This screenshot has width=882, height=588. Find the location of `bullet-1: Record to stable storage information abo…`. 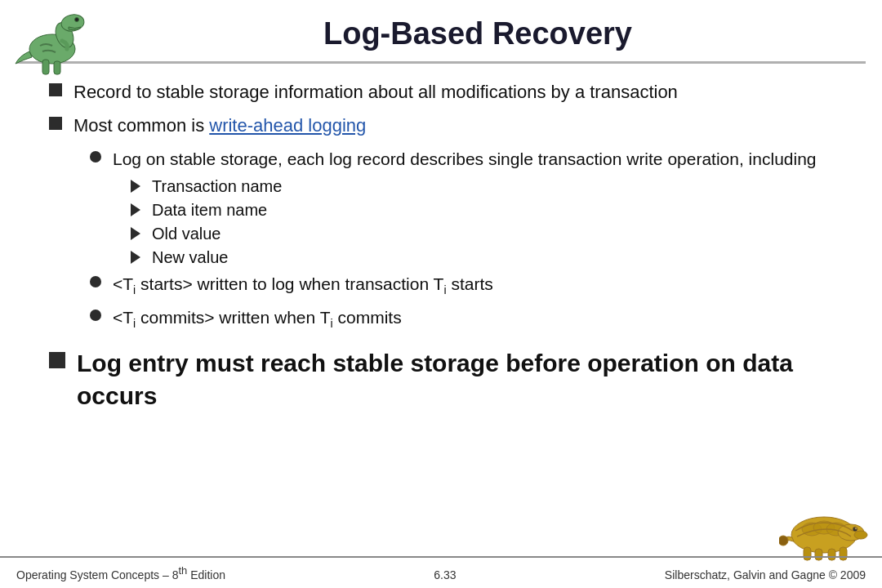

bullet-1: Record to stable storage information abo… is located at coordinates (441, 93).